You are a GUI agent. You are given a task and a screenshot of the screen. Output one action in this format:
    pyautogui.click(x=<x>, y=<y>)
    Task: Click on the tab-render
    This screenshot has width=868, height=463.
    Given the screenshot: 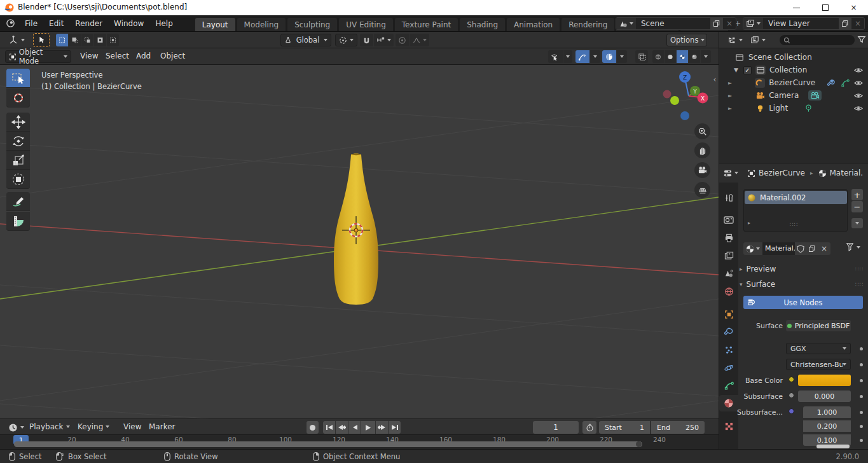 What is the action you would take?
    pyautogui.click(x=729, y=220)
    